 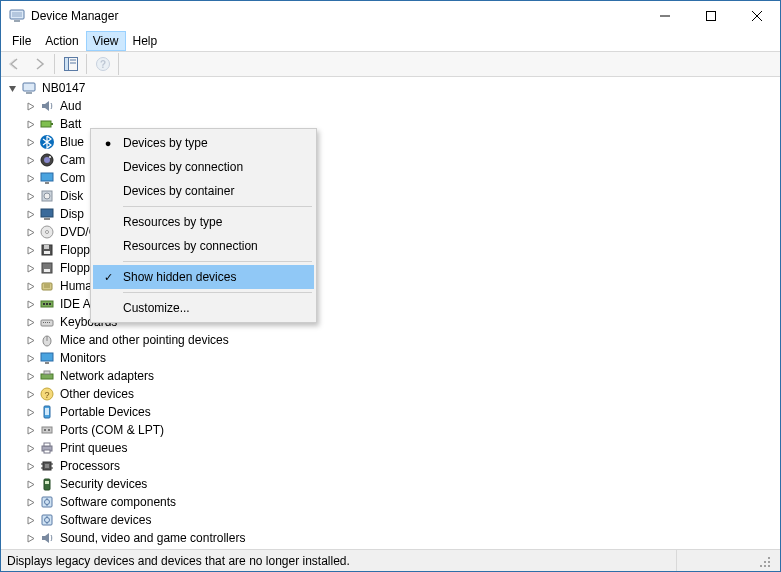 What do you see at coordinates (47, 286) in the screenshot?
I see `hid-icon` at bounding box center [47, 286].